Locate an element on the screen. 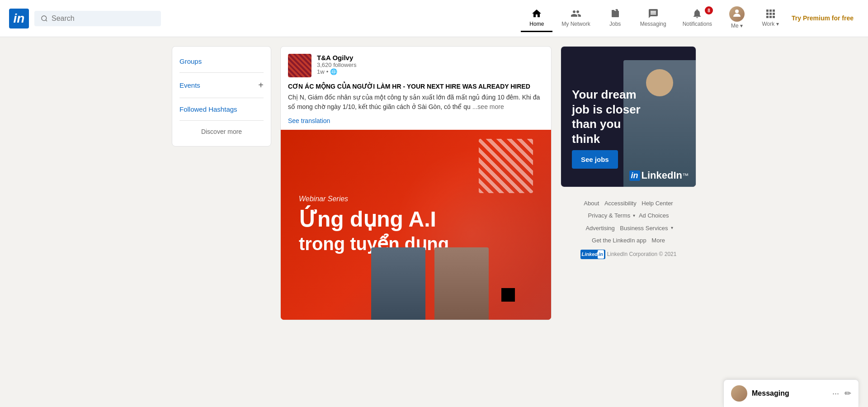 Image resolution: width=868 pixels, height=407 pixels. linkedin-in-logo: in is located at coordinates (635, 175).